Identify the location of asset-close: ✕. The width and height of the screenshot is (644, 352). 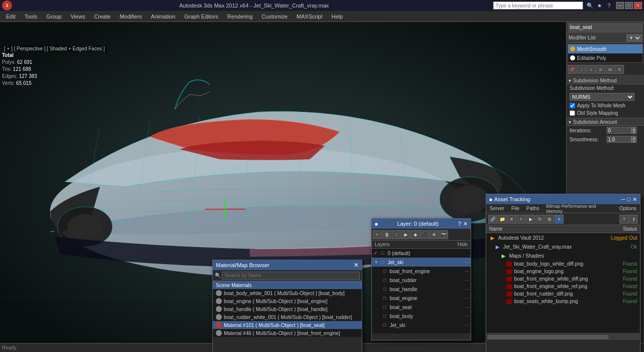
(635, 200).